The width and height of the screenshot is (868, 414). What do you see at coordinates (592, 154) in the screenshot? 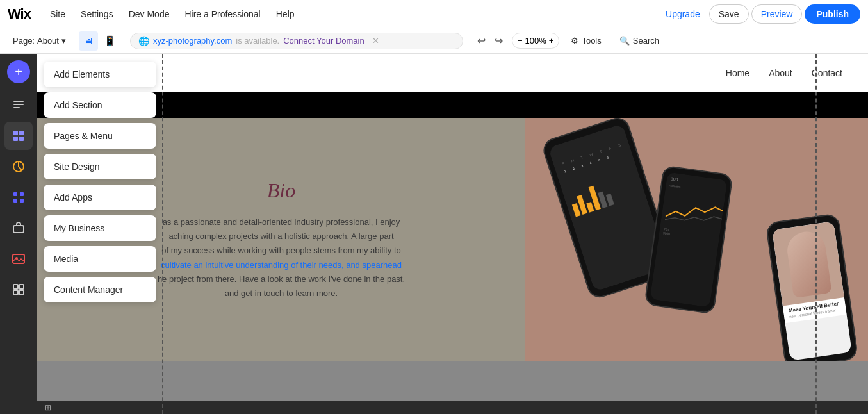
I see `cal-cell: W` at bounding box center [592, 154].